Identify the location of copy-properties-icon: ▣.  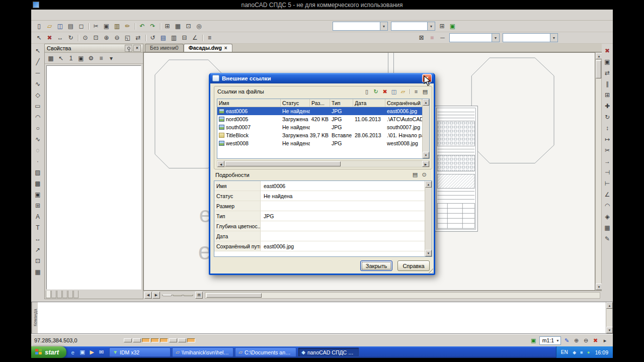
(81, 58).